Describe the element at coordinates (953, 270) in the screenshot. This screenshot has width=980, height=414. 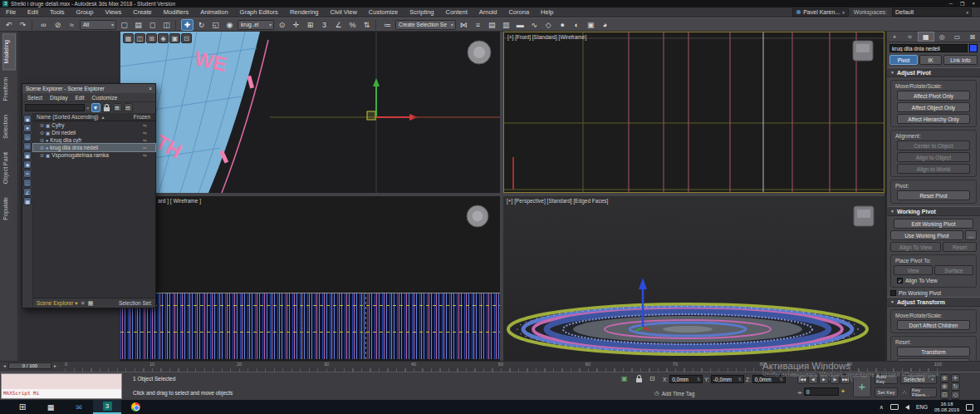
I see `place-surface-button: Surface` at that location.